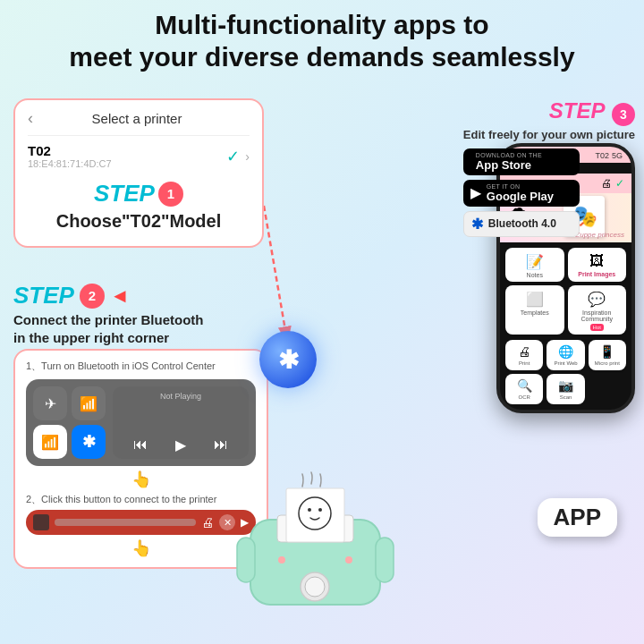 The height and width of the screenshot is (644, 644). What do you see at coordinates (549, 134) in the screenshot?
I see `step3-desc: Edit freely for your own picture` at bounding box center [549, 134].